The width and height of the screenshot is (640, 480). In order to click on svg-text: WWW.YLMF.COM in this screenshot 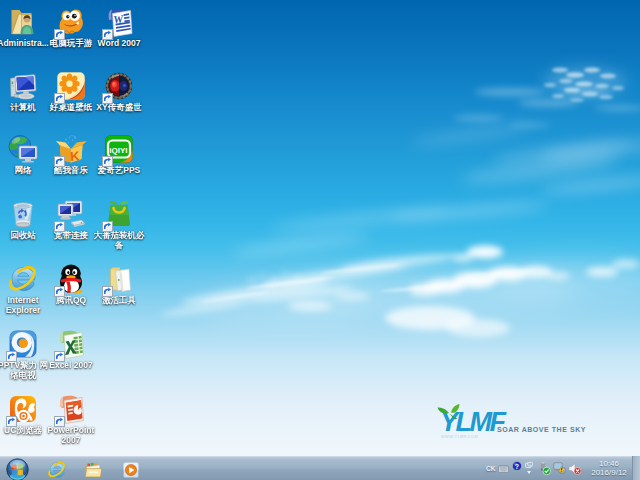, I will do `click(460, 437)`.